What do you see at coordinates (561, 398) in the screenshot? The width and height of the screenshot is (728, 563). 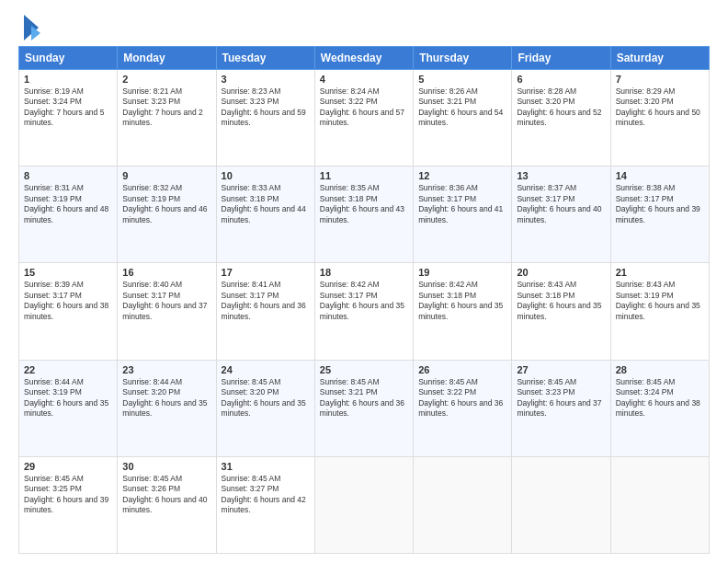 I see `cell-info: Sunrise: 8:45 AMSunset: 3:23 PMDaylight:…` at bounding box center [561, 398].